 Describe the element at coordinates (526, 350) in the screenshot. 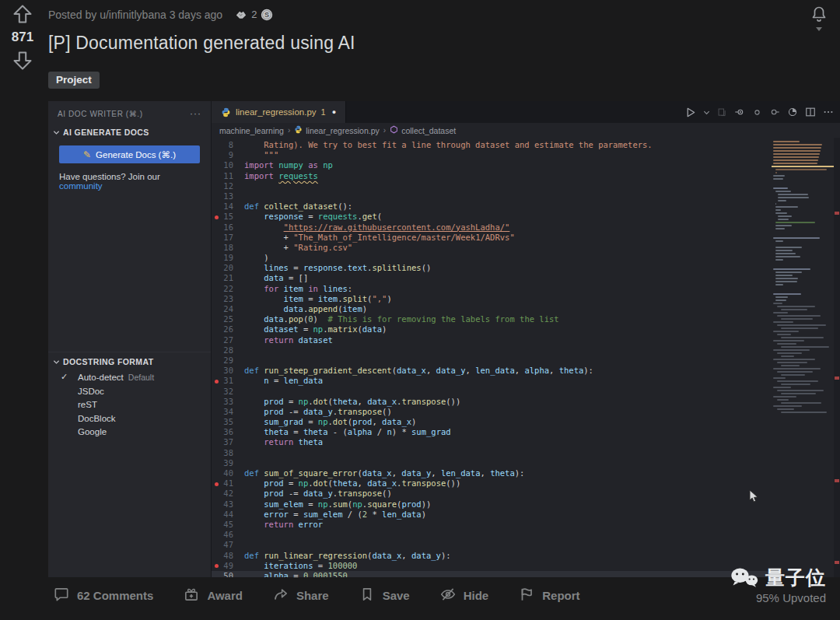

I see `code-line: 28` at that location.